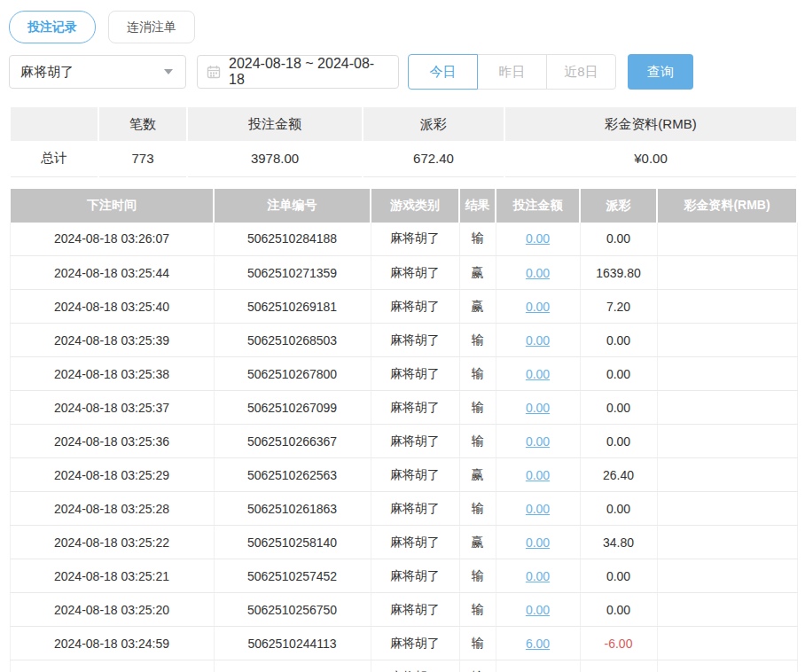  What do you see at coordinates (403, 610) in the screenshot?
I see `table-row: 2024-08-18 03:25:205062510256750麻将胡了输0.0…` at bounding box center [403, 610].